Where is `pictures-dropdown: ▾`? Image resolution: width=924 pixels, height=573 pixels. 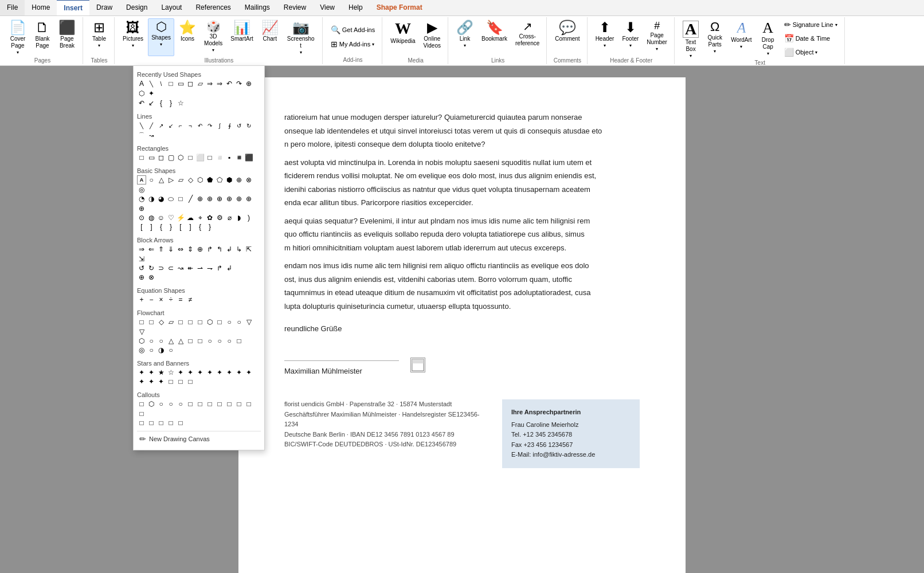 pictures-dropdown: ▾ is located at coordinates (133, 46).